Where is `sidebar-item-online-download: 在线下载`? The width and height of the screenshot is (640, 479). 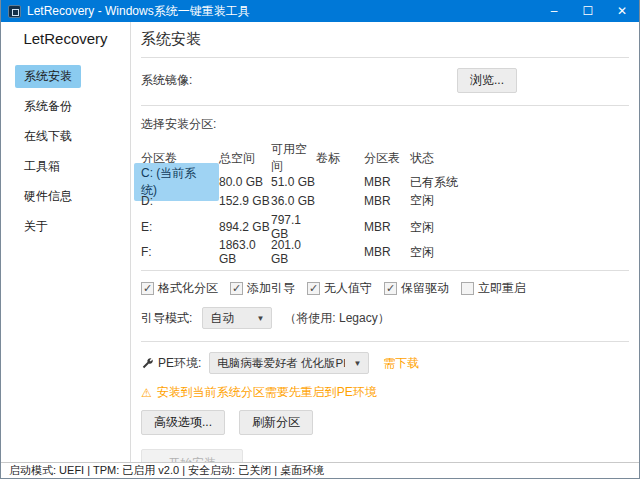 sidebar-item-online-download: 在线下载 is located at coordinates (48, 136).